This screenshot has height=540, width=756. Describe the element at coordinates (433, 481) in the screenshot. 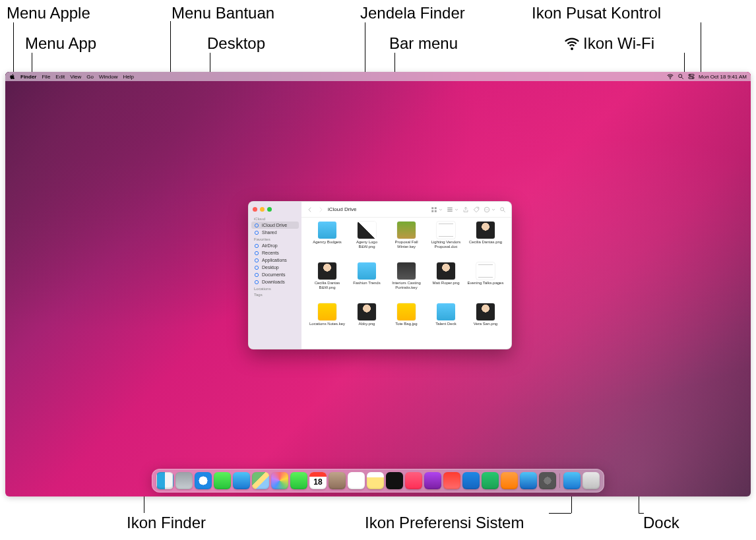

I see `dock-item-podcasts` at that location.